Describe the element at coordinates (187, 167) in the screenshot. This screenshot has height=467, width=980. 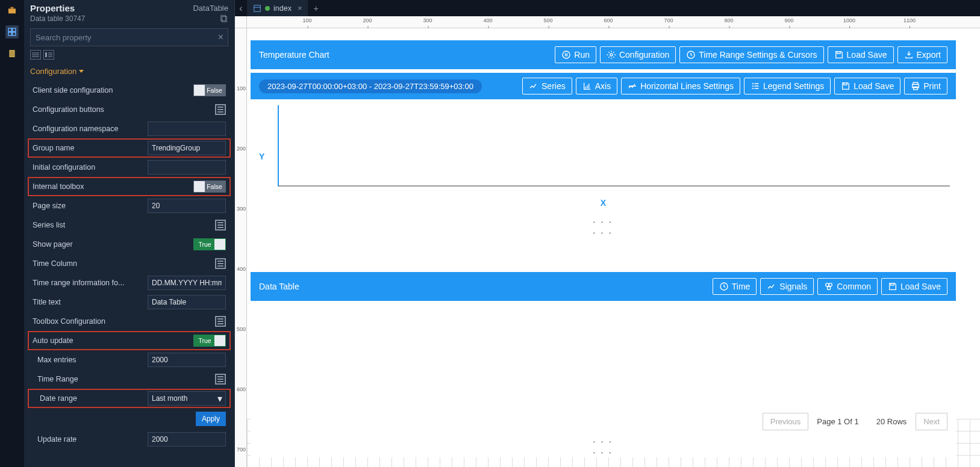
I see `input-initial-config` at that location.